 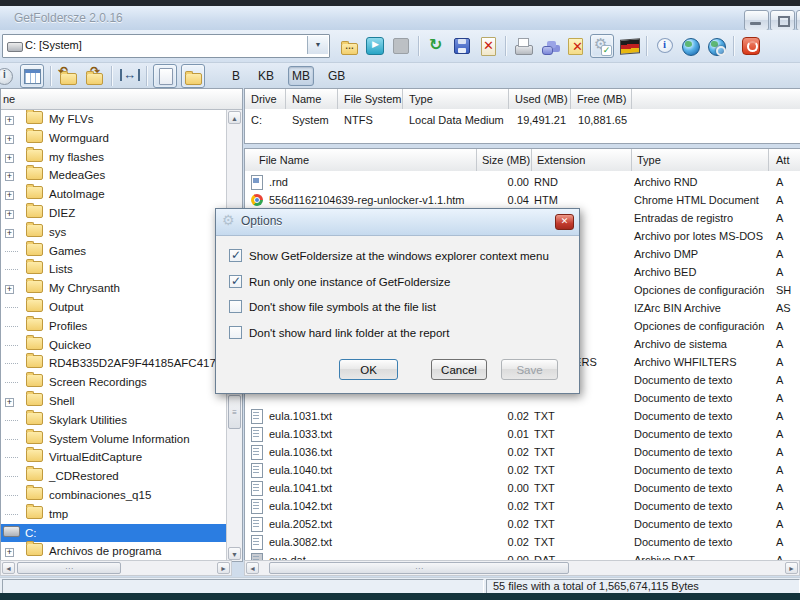 I want to click on stop-scan-icon, so click(x=401, y=46).